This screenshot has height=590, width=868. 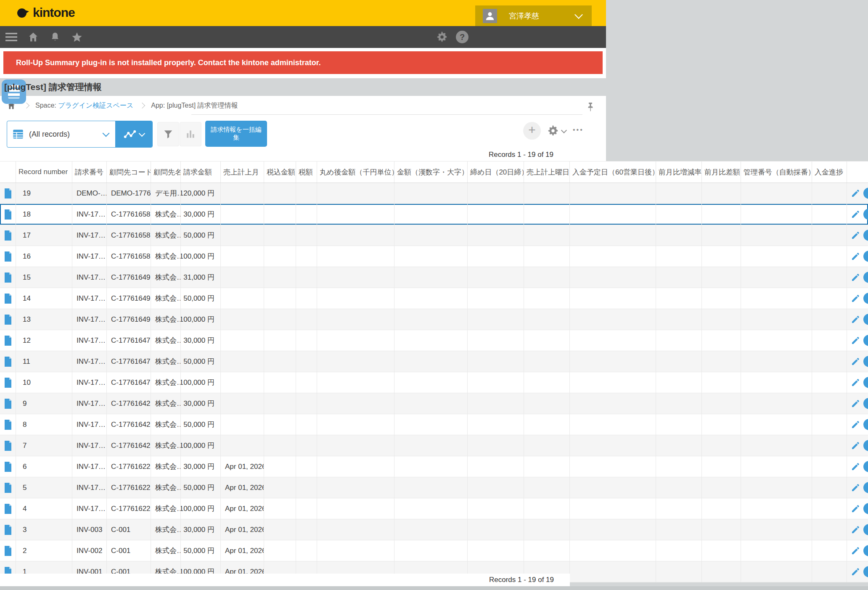 What do you see at coordinates (590, 108) in the screenshot?
I see `pin-icon` at bounding box center [590, 108].